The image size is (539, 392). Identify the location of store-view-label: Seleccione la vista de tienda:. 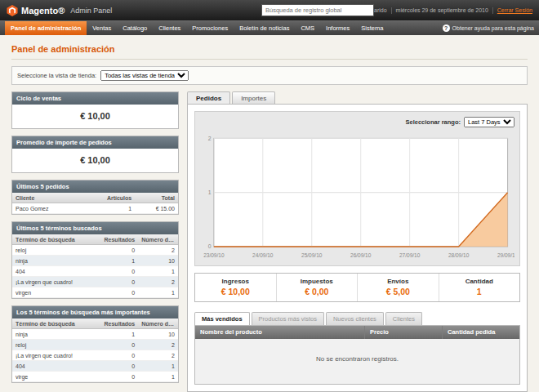
(57, 75).